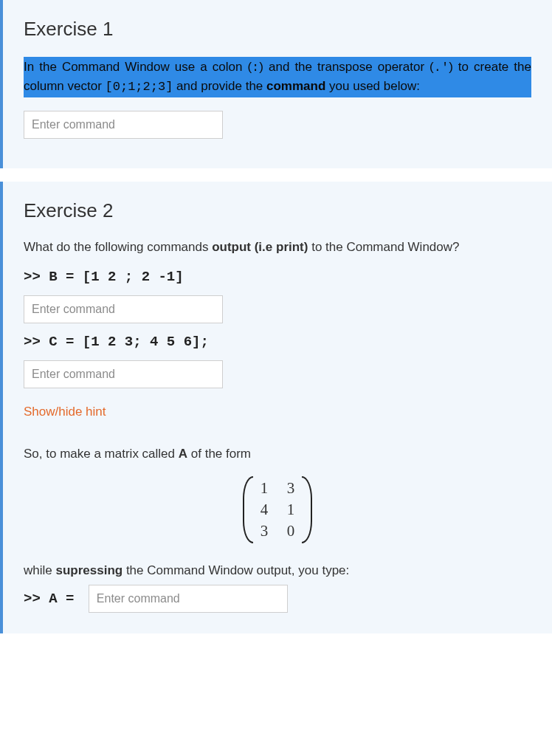  What do you see at coordinates (277, 277) in the screenshot?
I see `code-b-definition: >> B = [1 2 ; 2 -1]` at bounding box center [277, 277].